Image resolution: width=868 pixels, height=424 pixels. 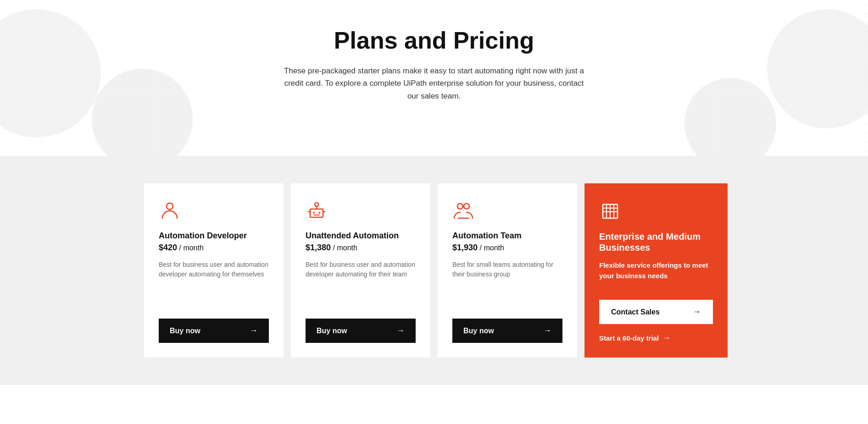 I want to click on contact-sales-button: Contact Sales →, so click(x=656, y=312).